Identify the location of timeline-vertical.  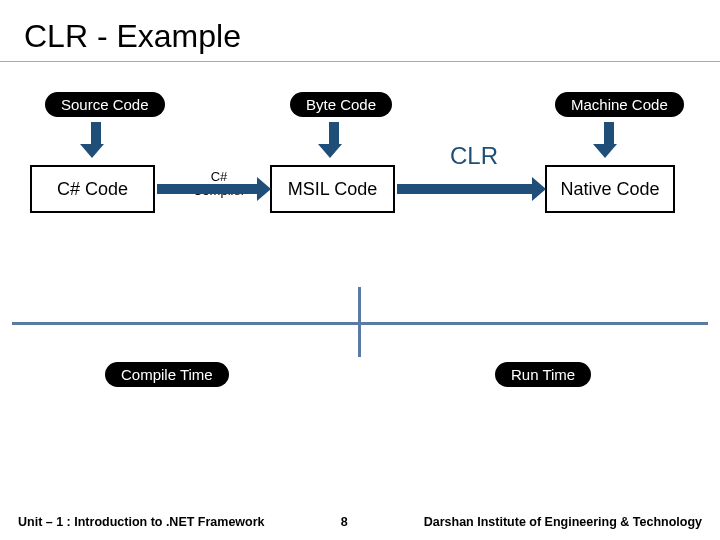
(360, 322).